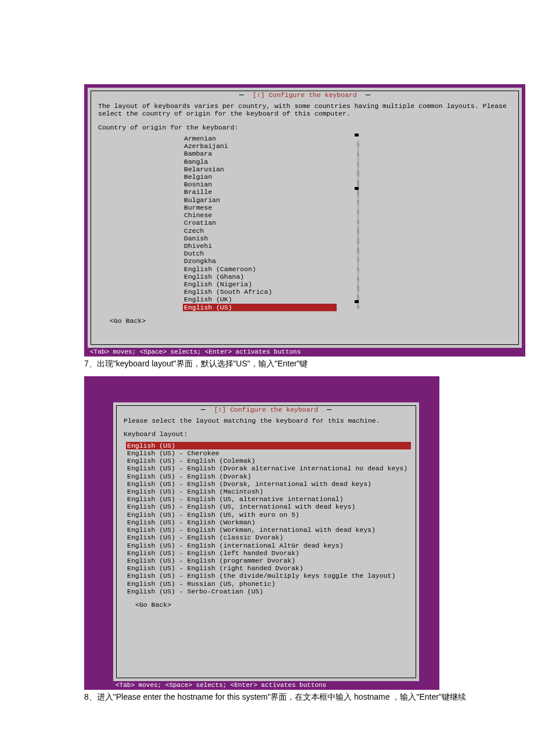  What do you see at coordinates (268, 530) in the screenshot?
I see `list-item: English (US) - English (Workman, interna…` at bounding box center [268, 530].